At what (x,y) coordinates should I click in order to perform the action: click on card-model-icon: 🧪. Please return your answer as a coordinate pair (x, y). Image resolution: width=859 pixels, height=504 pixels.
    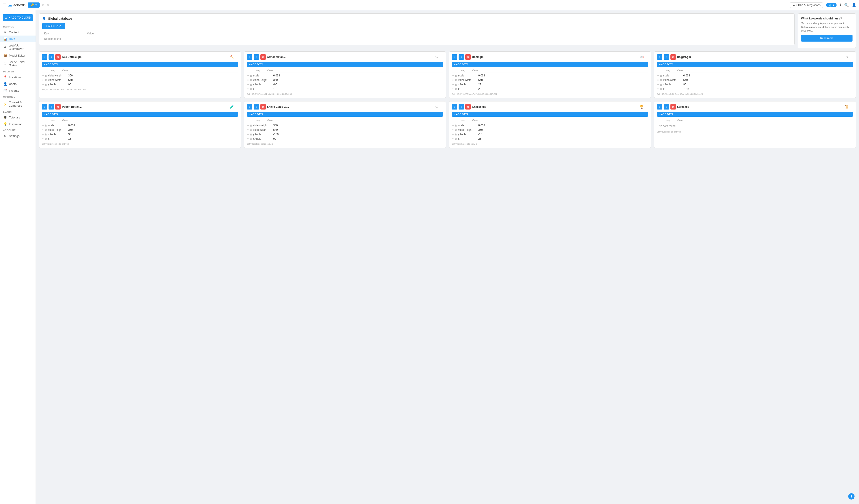
    Looking at the image, I should click on (232, 107).